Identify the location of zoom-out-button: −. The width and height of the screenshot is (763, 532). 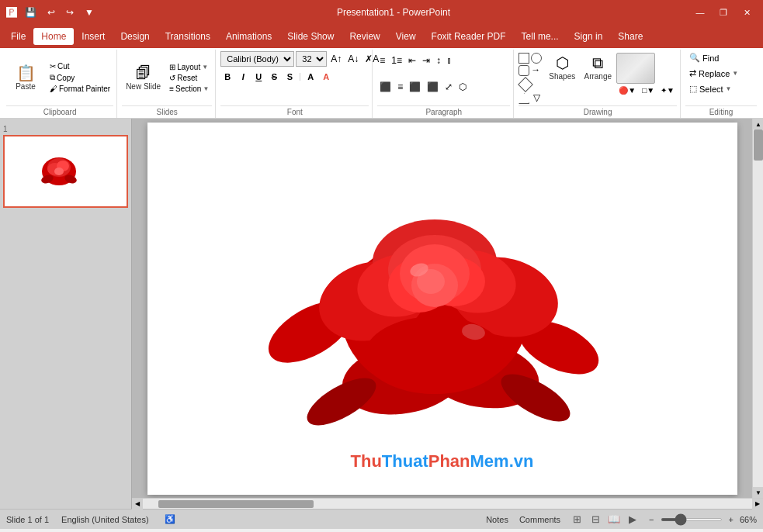
(651, 520).